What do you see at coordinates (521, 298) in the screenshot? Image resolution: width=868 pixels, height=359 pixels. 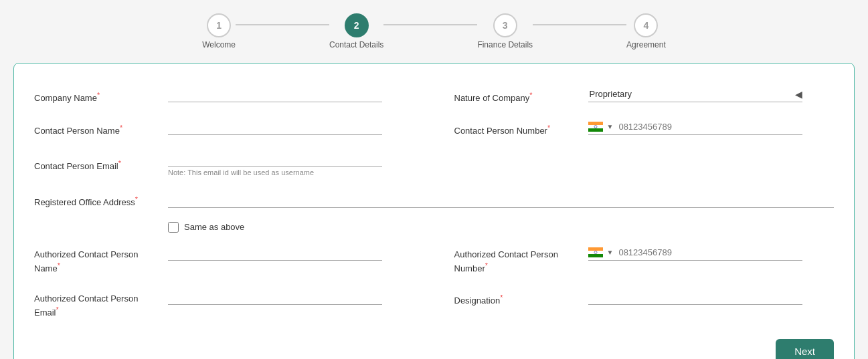 I see `designation-label: Designation*` at bounding box center [521, 298].